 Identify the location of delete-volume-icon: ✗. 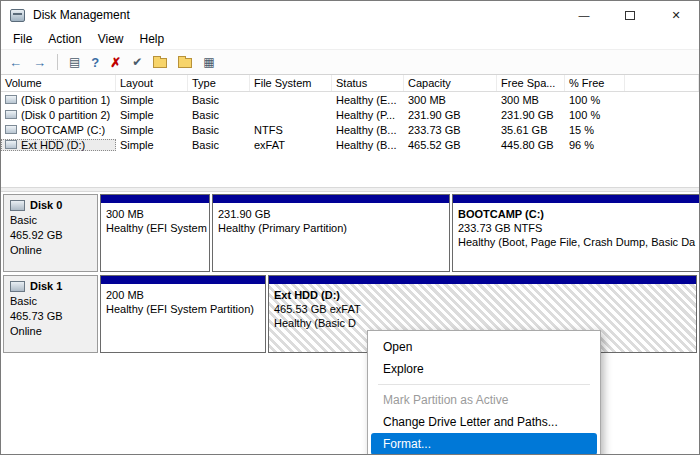
(116, 62).